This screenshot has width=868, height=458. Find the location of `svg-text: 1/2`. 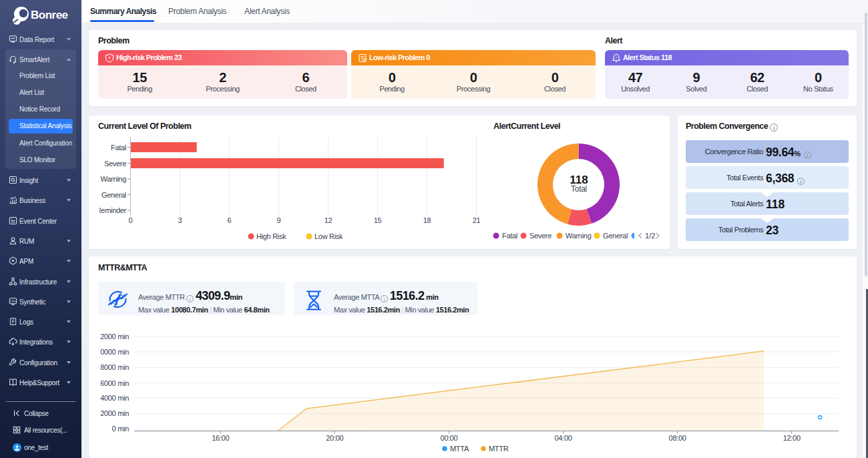

svg-text: 1/2 is located at coordinates (650, 236).